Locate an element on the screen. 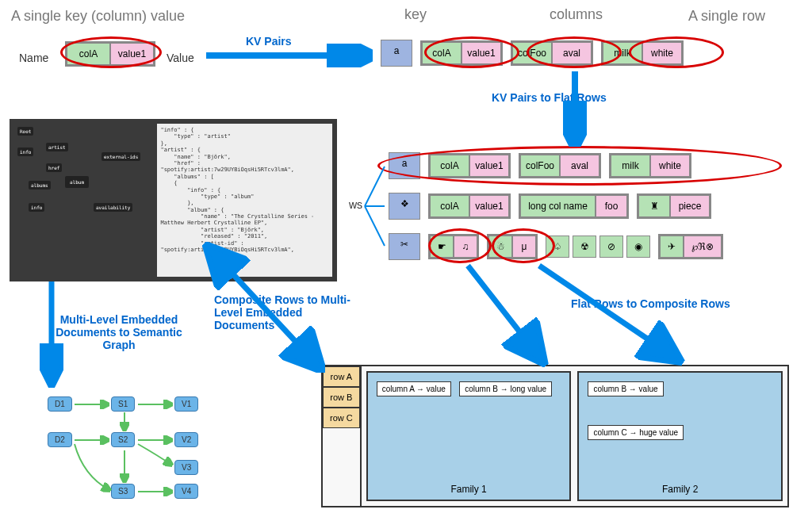 This screenshot has width=812, height=517. value-label: Value is located at coordinates (181, 58).